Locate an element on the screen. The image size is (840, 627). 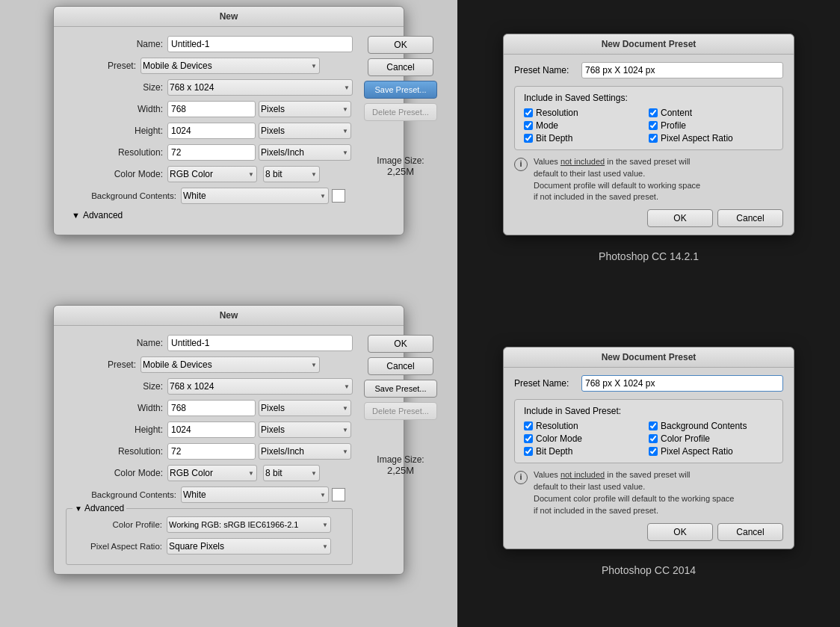
width-label-top: Width: is located at coordinates (114, 109).